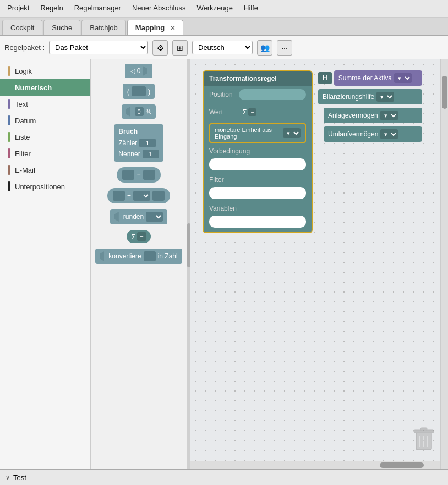 This screenshot has height=485, width=448. Describe the element at coordinates (52, 9) in the screenshot. I see `menu-regeln: Regeln` at that location.